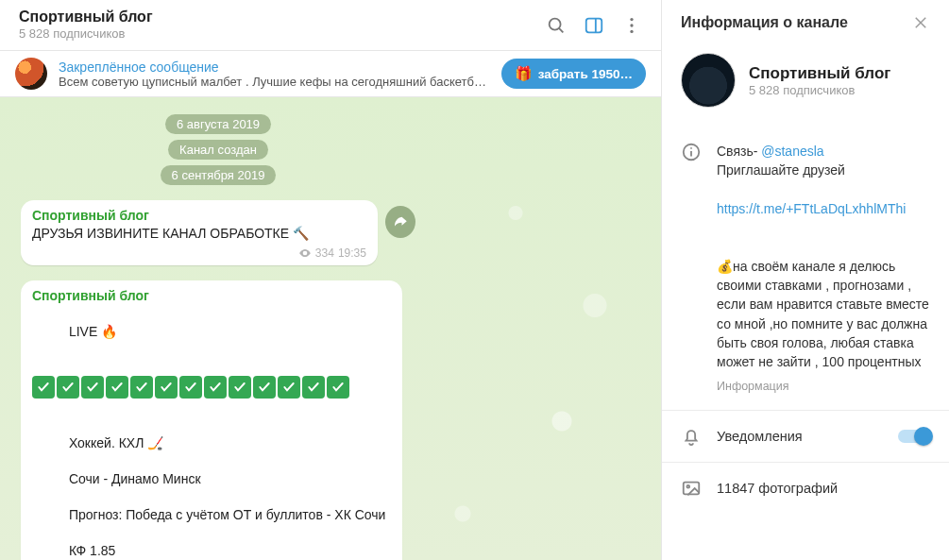 This screenshot has height=560, width=949. I want to click on gift-icon: 🎁, so click(523, 74).